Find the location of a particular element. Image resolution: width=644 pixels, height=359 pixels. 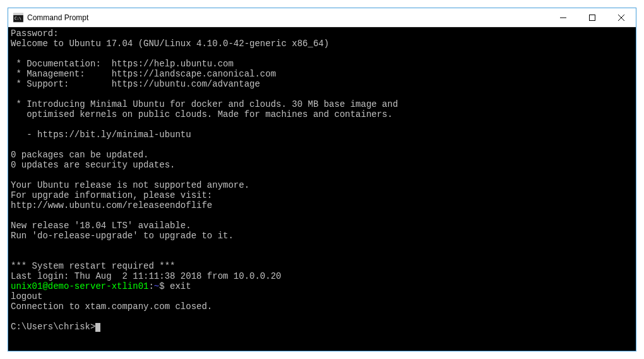

svg-text: C:\ is located at coordinates (18, 18).